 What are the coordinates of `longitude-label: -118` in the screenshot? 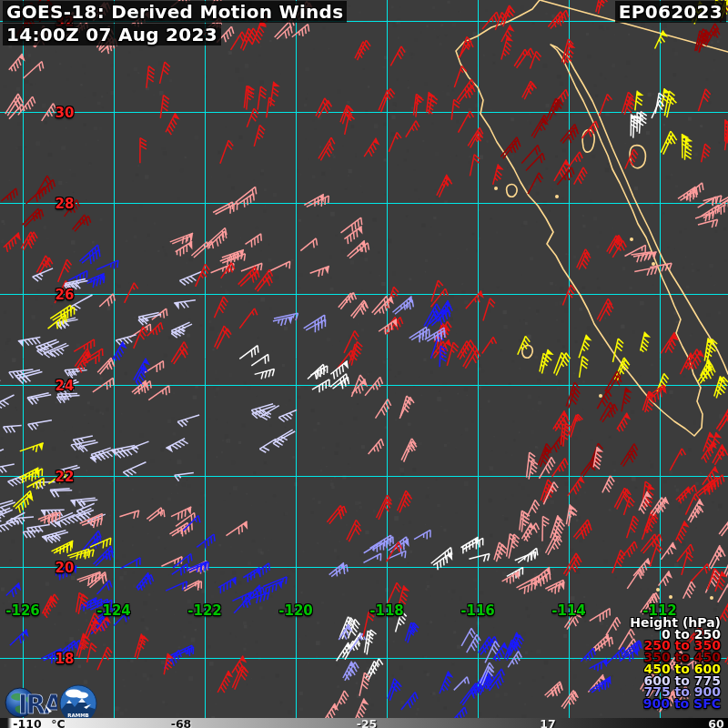 It's located at (387, 611).